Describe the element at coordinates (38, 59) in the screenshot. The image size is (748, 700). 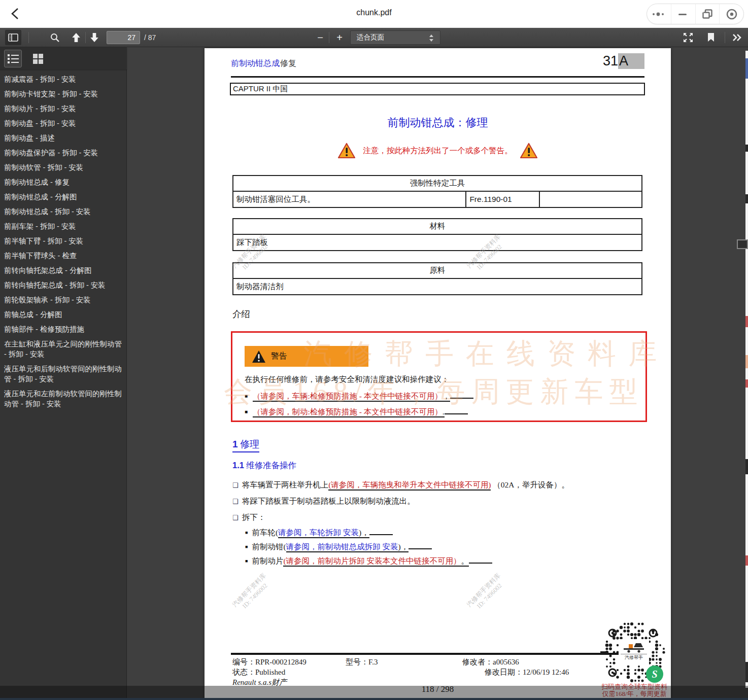
I see `thumbnails-view-icon` at that location.